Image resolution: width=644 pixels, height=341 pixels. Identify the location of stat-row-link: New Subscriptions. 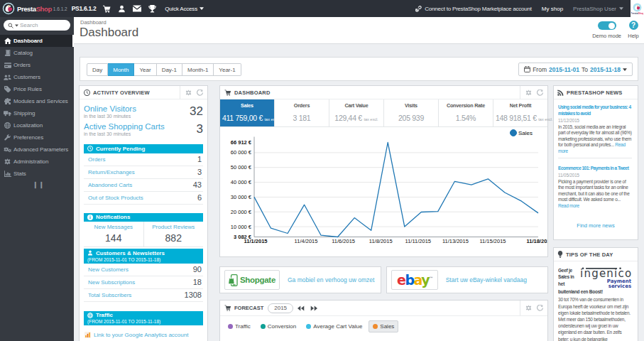
(111, 283).